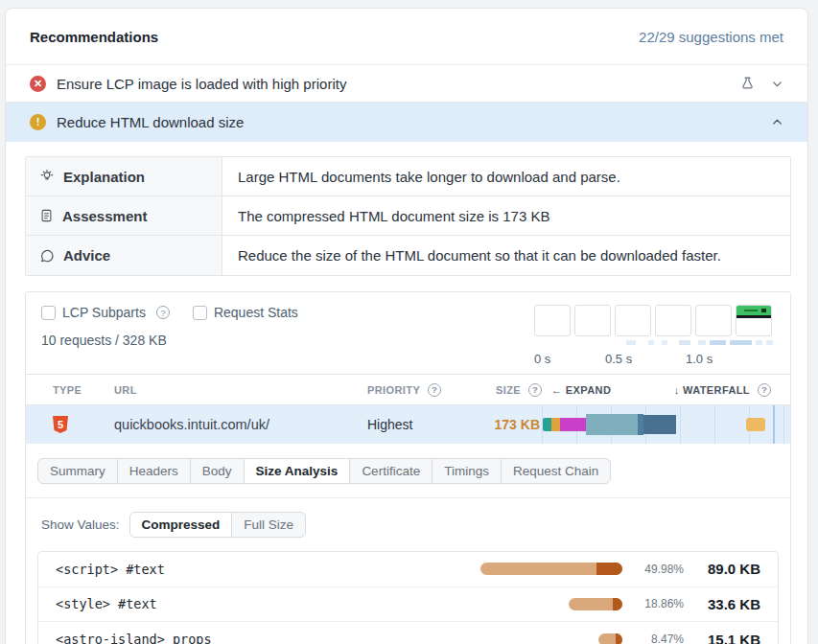 The width and height of the screenshot is (818, 644). Describe the element at coordinates (774, 425) in the screenshot. I see `load-event-marker` at that location.